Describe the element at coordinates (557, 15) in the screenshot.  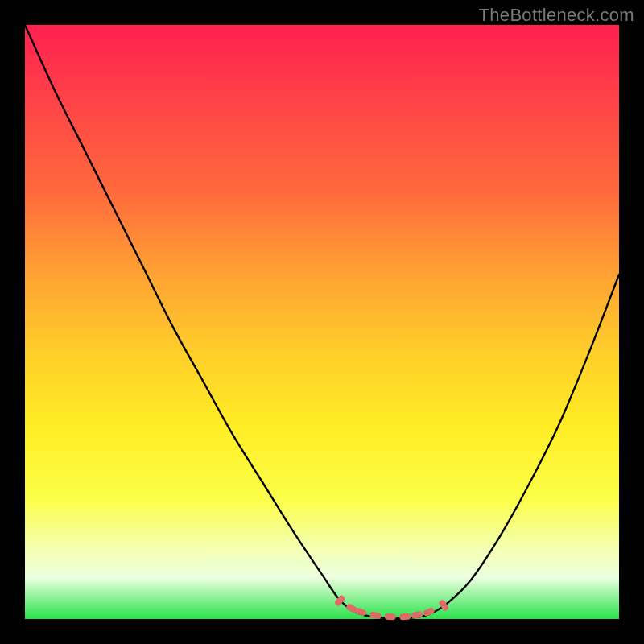
I see `watermark-text: TheBottleneck.com` at that location.